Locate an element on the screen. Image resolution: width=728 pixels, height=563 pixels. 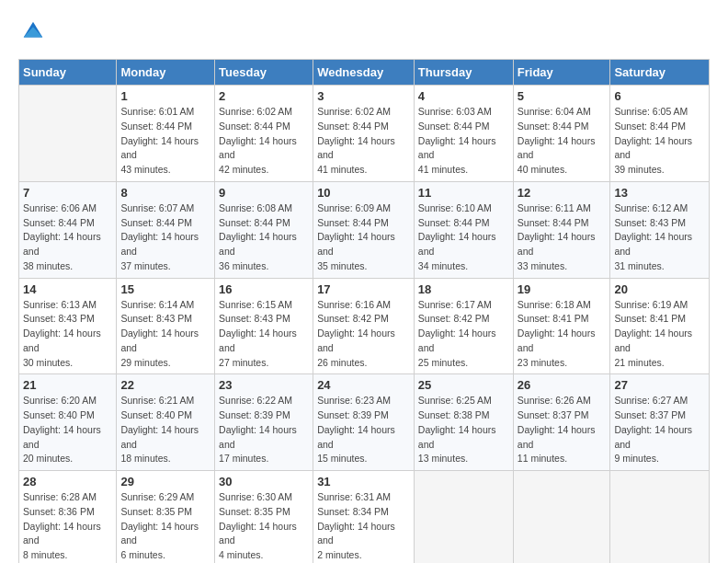
day-number: 13 is located at coordinates (660, 193).